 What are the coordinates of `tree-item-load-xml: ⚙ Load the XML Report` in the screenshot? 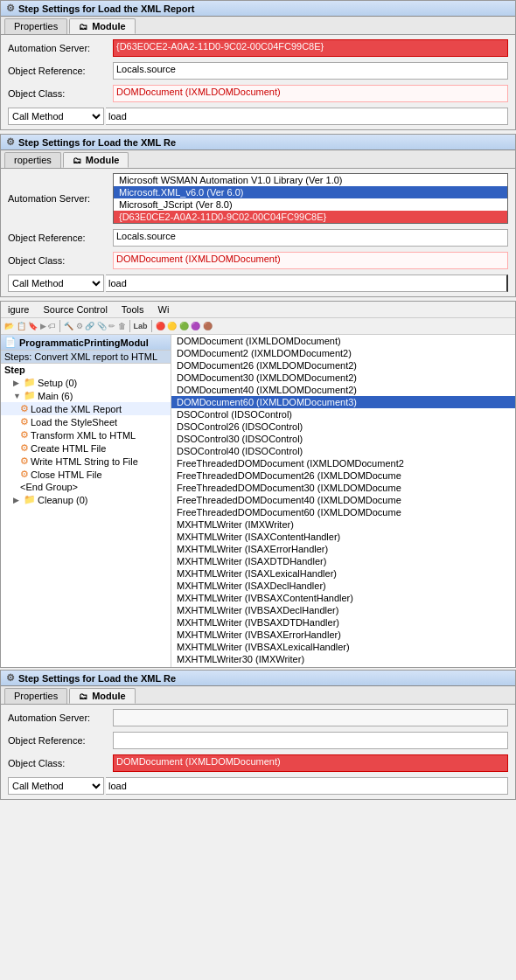 It's located at (86, 409).